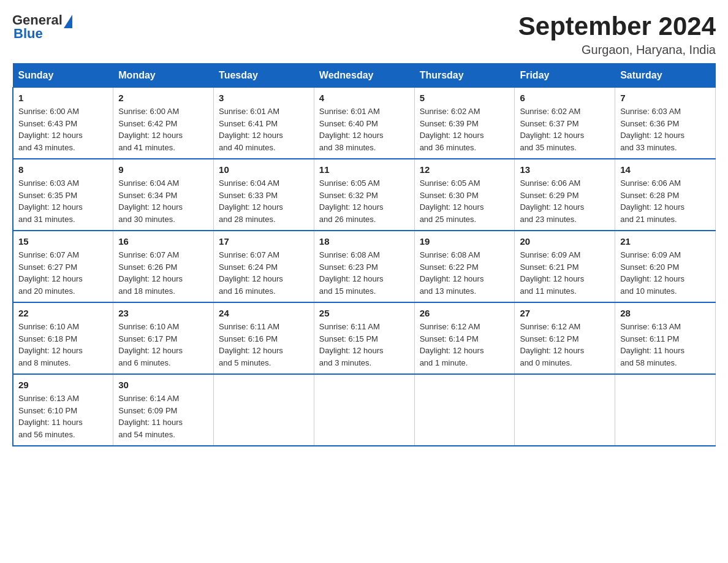 The height and width of the screenshot is (563, 728). What do you see at coordinates (565, 201) in the screenshot?
I see `day-info: Sunrise: 6:06 AMSunset: 6:29 PMDaylight:…` at bounding box center [565, 201].